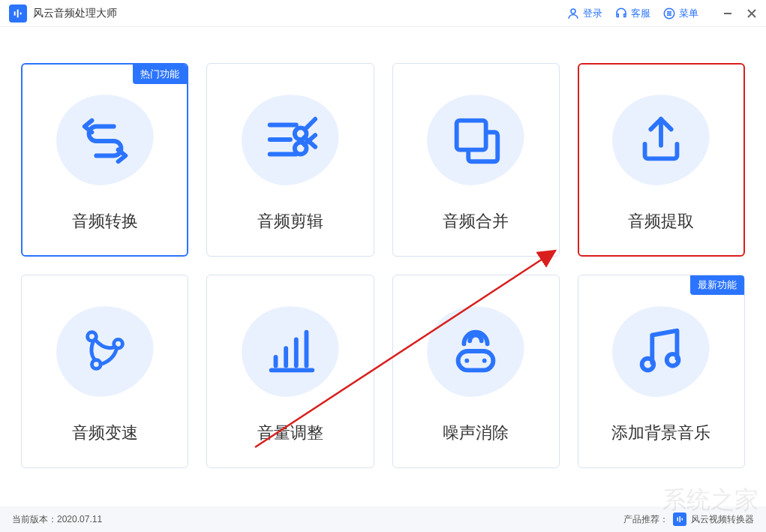  What do you see at coordinates (661, 221) in the screenshot?
I see `card-label: 音频提取` at bounding box center [661, 221].